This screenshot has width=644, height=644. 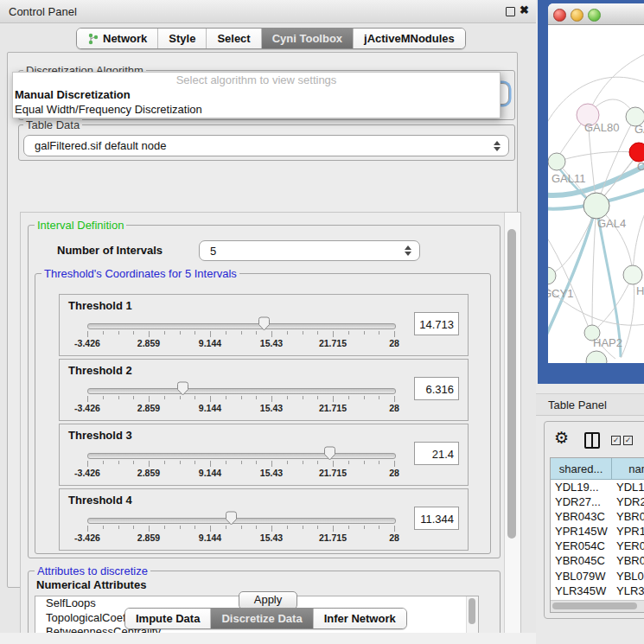 I want to click on scrollbar-thumb, so click(x=512, y=384).